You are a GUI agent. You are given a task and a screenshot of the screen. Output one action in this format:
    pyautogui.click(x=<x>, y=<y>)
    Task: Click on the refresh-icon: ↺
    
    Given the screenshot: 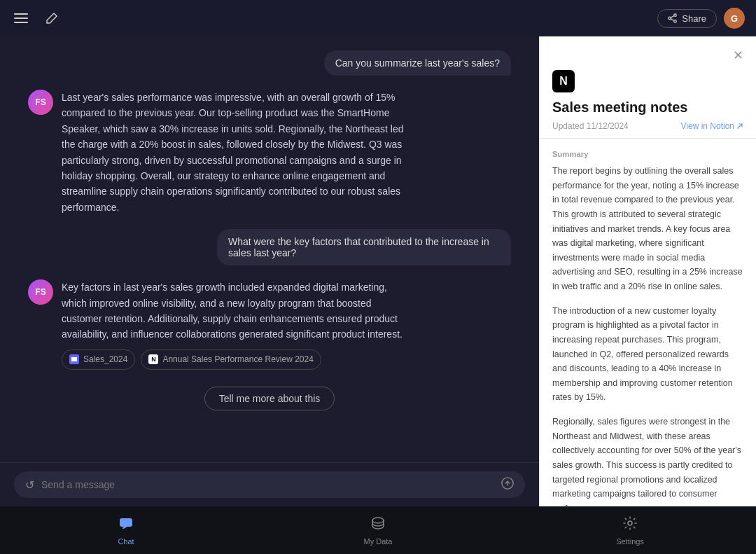 What is the action you would take?
    pyautogui.click(x=29, y=485)
    